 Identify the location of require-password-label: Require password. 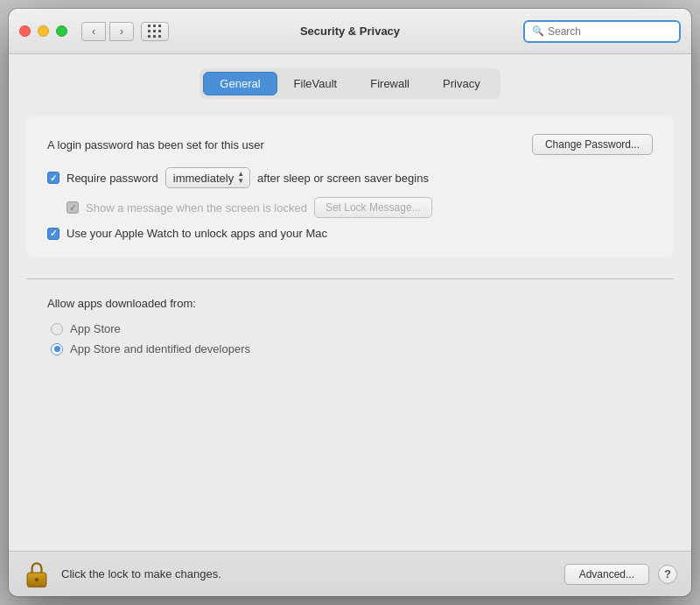
(112, 179).